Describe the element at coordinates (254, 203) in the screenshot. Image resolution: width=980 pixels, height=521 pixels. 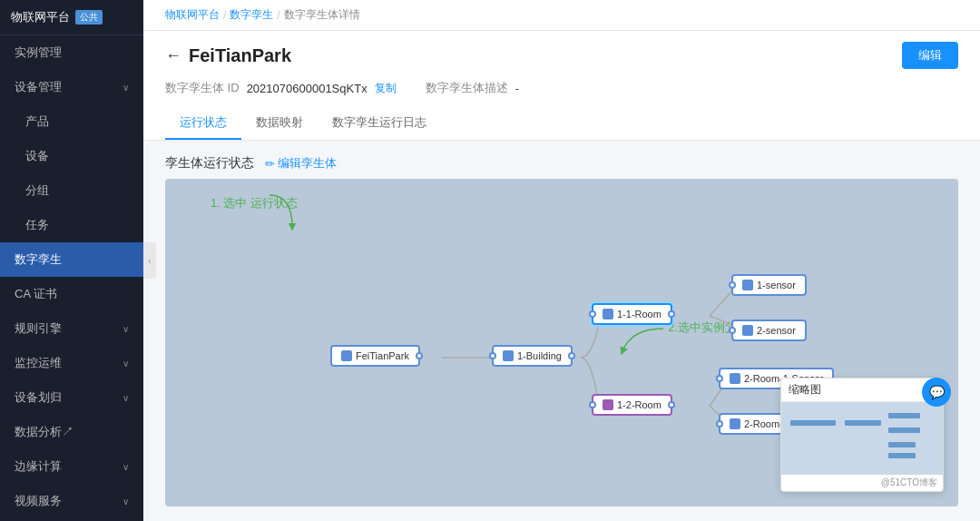
I see `annotation-1: 1. 选中 运行状态` at that location.